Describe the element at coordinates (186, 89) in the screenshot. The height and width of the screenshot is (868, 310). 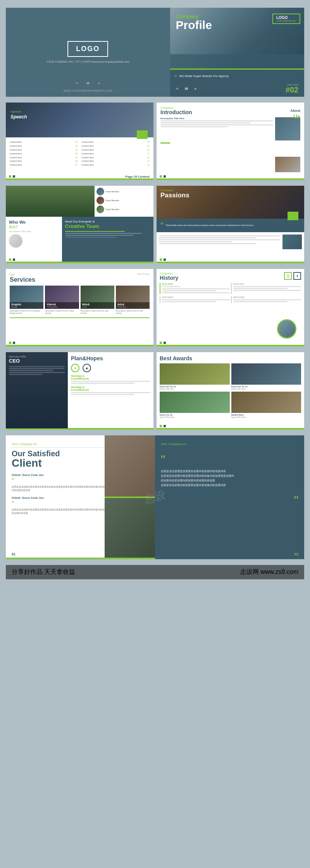
I see `bottom-icons-row: ✉ ☎ ⊕` at that location.